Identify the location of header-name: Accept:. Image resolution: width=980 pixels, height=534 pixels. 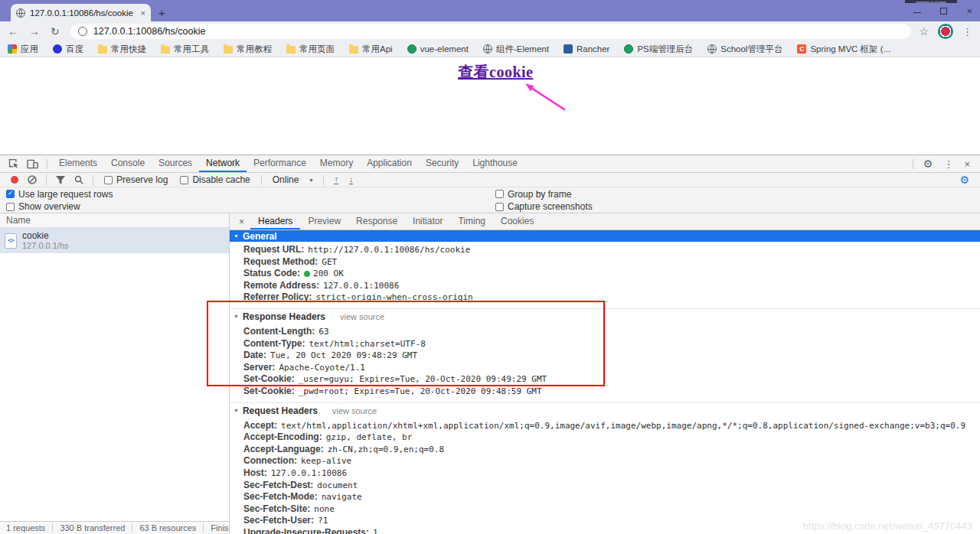
(260, 425).